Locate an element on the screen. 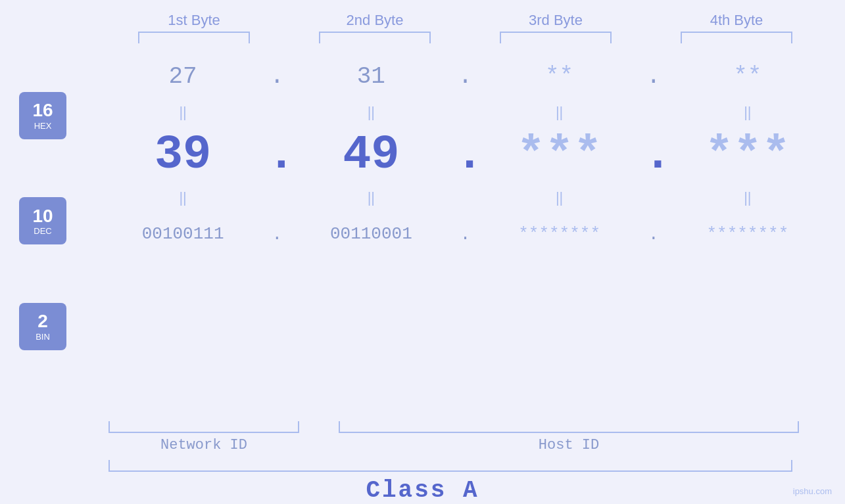  byte-3-header: 3rd Byte is located at coordinates (556, 20).